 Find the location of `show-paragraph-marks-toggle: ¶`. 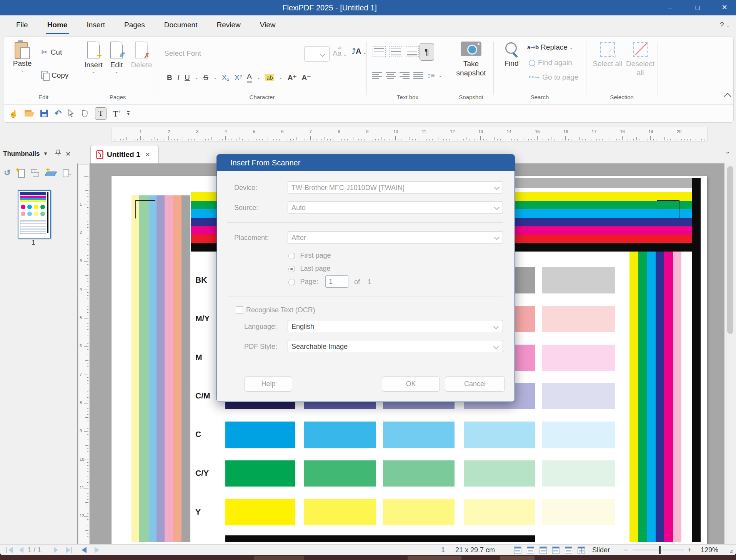

show-paragraph-marks-toggle: ¶ is located at coordinates (427, 52).